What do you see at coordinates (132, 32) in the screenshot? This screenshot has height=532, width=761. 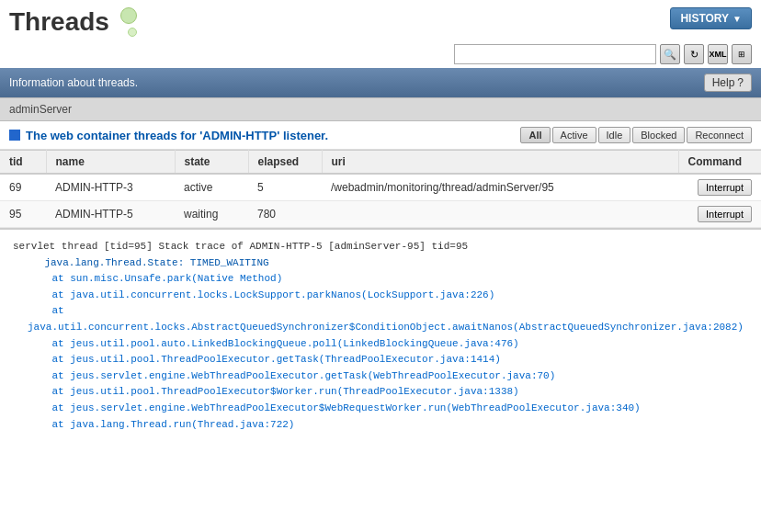 I see `dot-small` at bounding box center [132, 32].